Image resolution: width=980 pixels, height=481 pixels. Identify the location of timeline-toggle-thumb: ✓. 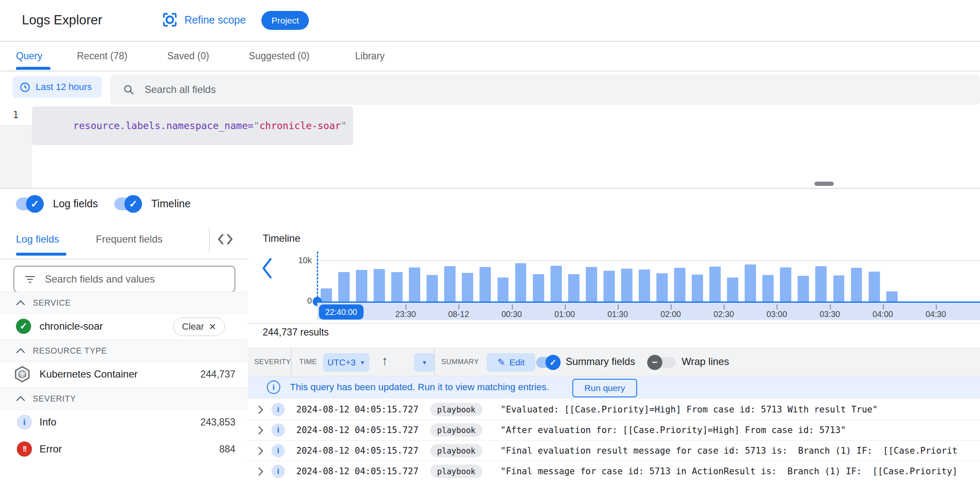
(133, 204).